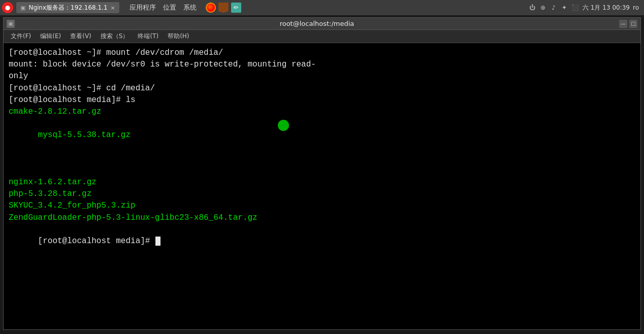 This screenshot has height=334, width=644. Describe the element at coordinates (322, 76) in the screenshot. I see `terminal-line-2: only` at that location.